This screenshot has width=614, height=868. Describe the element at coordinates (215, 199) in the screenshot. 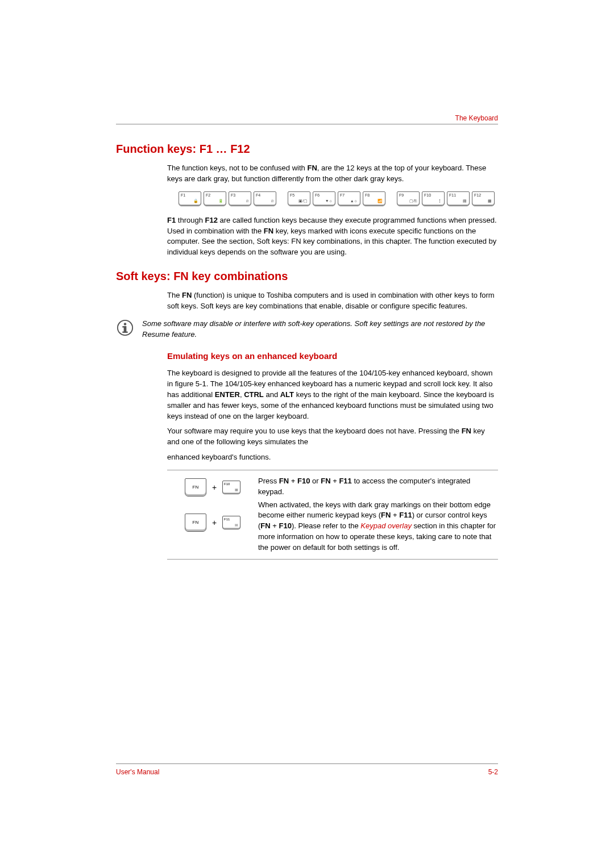

I see `key-f2: F2🔋` at that location.